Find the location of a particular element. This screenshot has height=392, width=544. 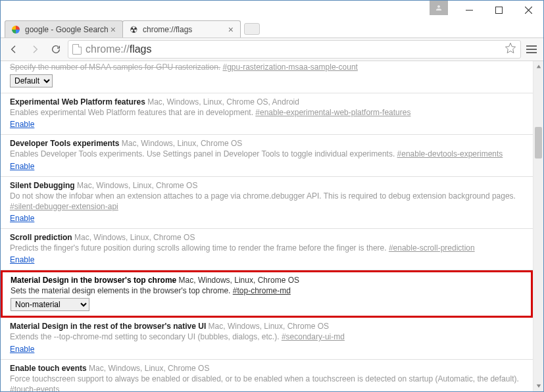

scroll-down-icon is located at coordinates (538, 386).